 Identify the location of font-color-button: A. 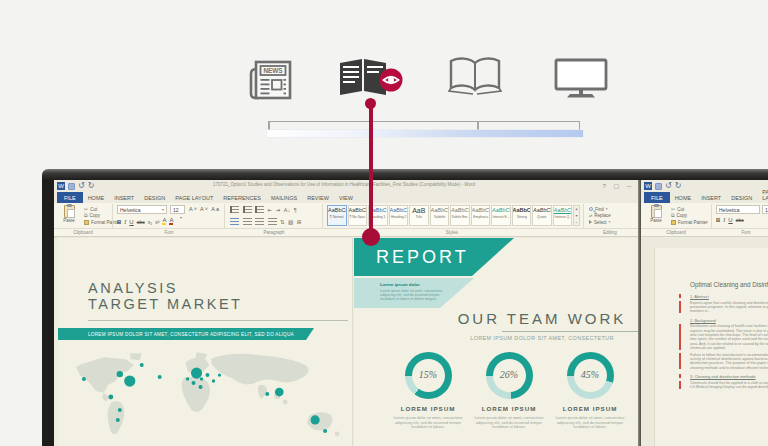
(171, 221).